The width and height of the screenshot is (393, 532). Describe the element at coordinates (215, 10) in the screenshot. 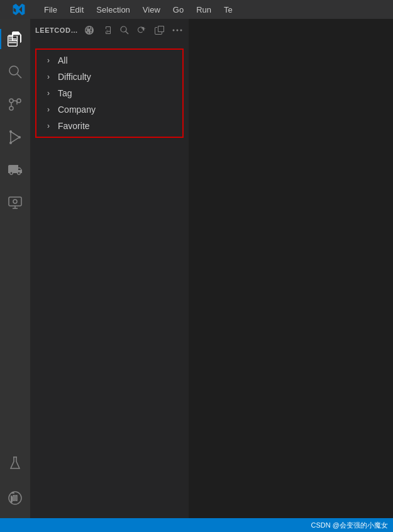

I see `menu-bar: File Edit Selection View Go Run Te` at that location.